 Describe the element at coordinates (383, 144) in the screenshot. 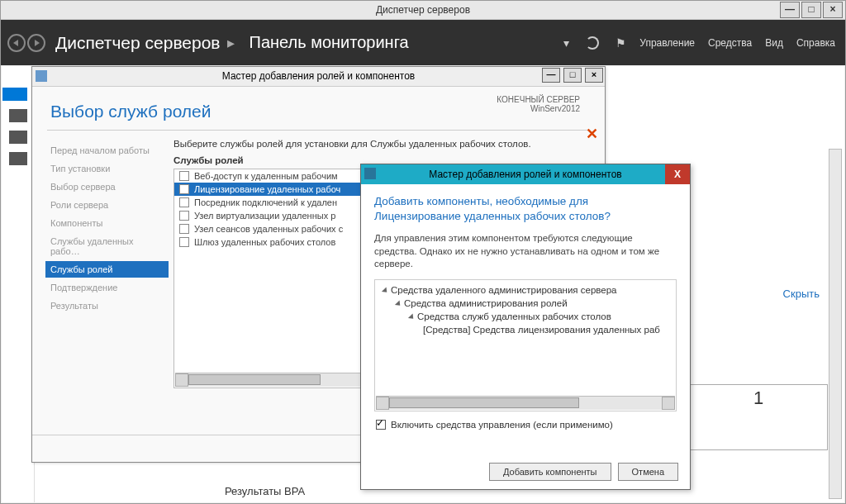

I see `wizard-instructions: Выберите службы ролей для установки для …` at that location.